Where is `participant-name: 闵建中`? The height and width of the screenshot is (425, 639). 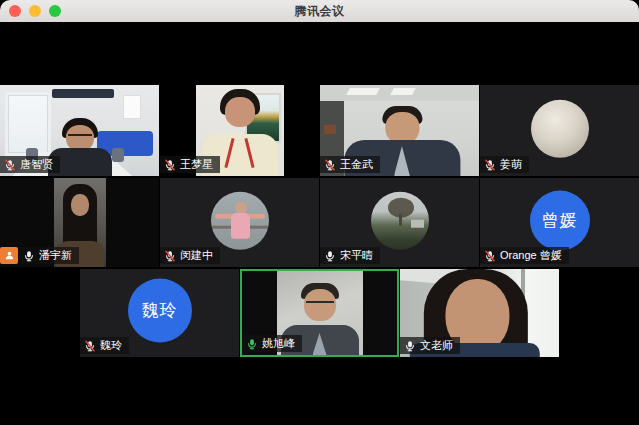 participant-name: 闵建中 is located at coordinates (196, 256).